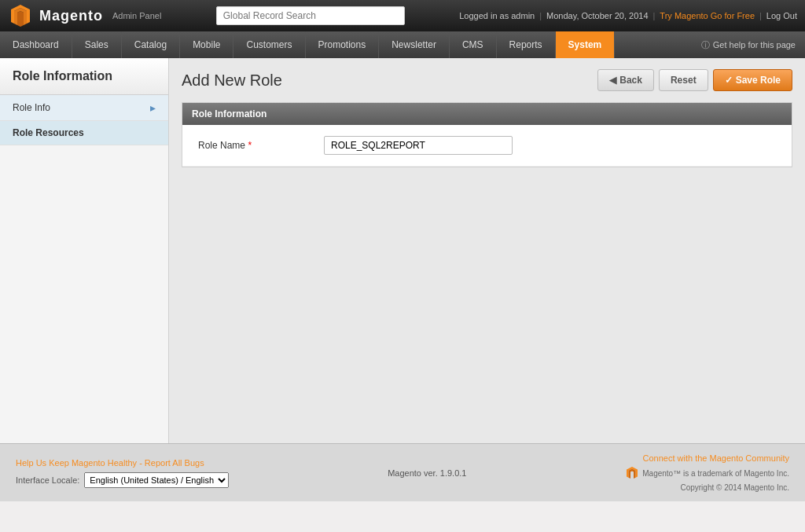 The image size is (805, 532). I want to click on role-name-input-wrapper, so click(418, 145).